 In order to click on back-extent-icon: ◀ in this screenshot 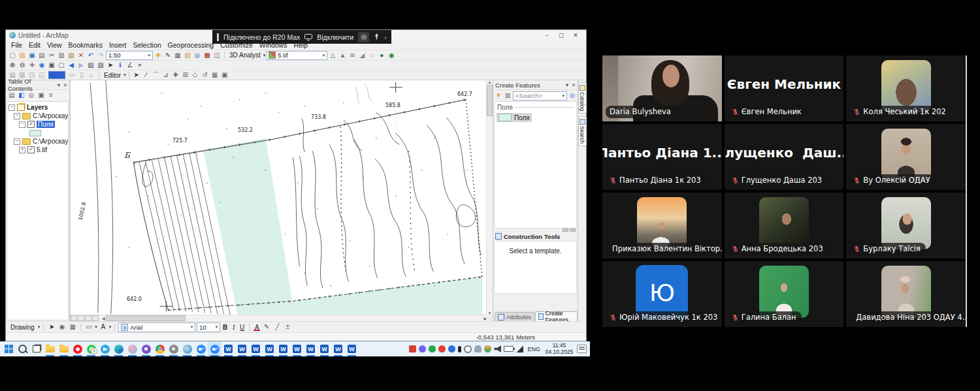, I will do `click(71, 65)`.